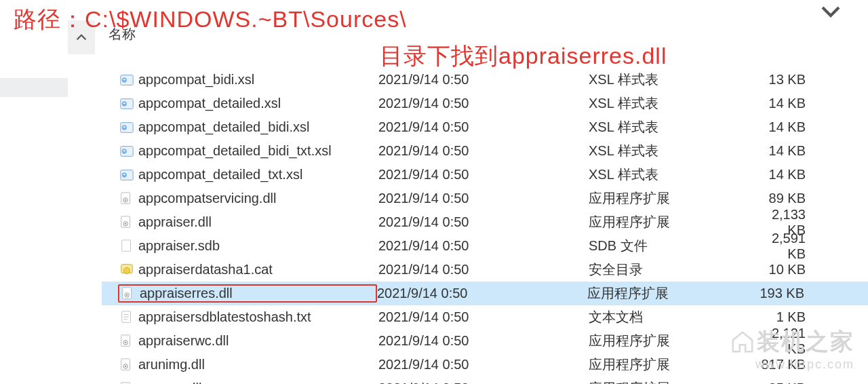 This screenshot has width=868, height=384. Describe the element at coordinates (485, 365) in the screenshot. I see `file-row: arunimg.dll2021/9/14 0:50应用程序扩展817 KB` at that location.